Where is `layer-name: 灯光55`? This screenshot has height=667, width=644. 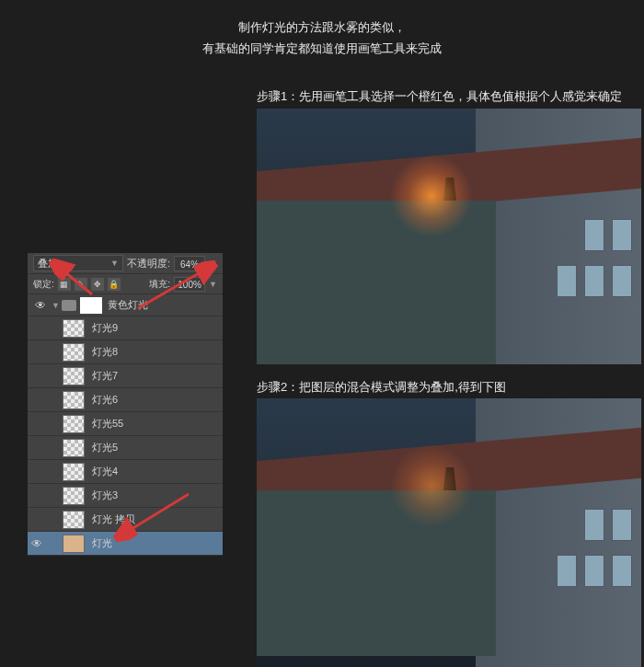 layer-name: 灯光55 is located at coordinates (157, 423).